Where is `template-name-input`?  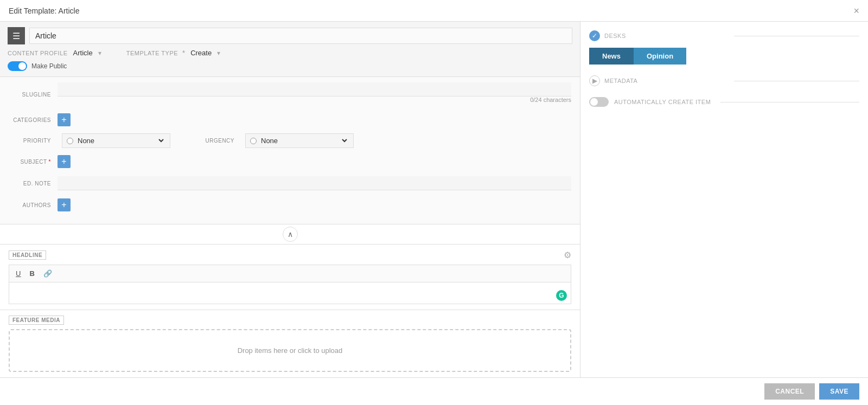
template-name-input is located at coordinates (301, 36).